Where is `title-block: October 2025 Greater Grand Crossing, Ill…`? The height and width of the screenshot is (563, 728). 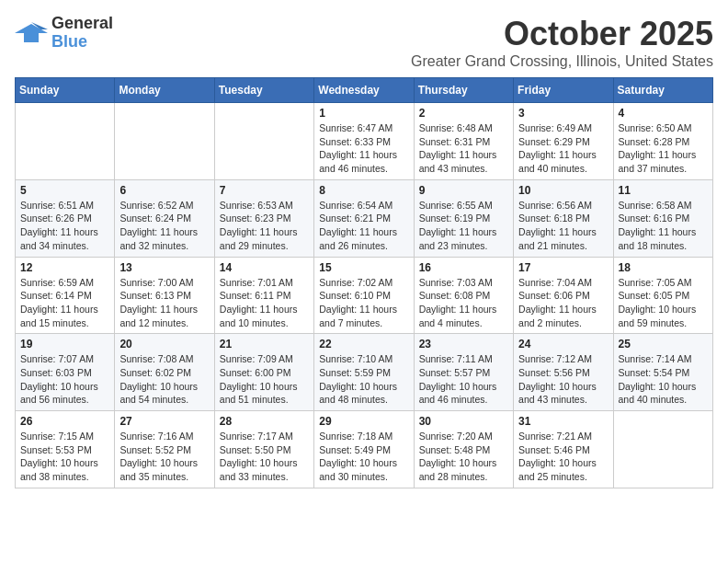
title-block: October 2025 Greater Grand Crossing, Ill… is located at coordinates (563, 42).